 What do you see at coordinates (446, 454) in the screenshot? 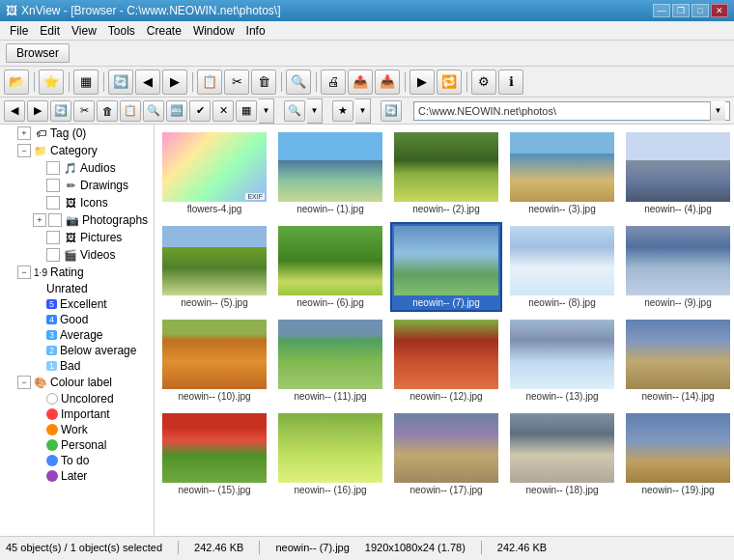
I see `image-cell-17: neowin-- (17).jpg` at bounding box center [446, 454].